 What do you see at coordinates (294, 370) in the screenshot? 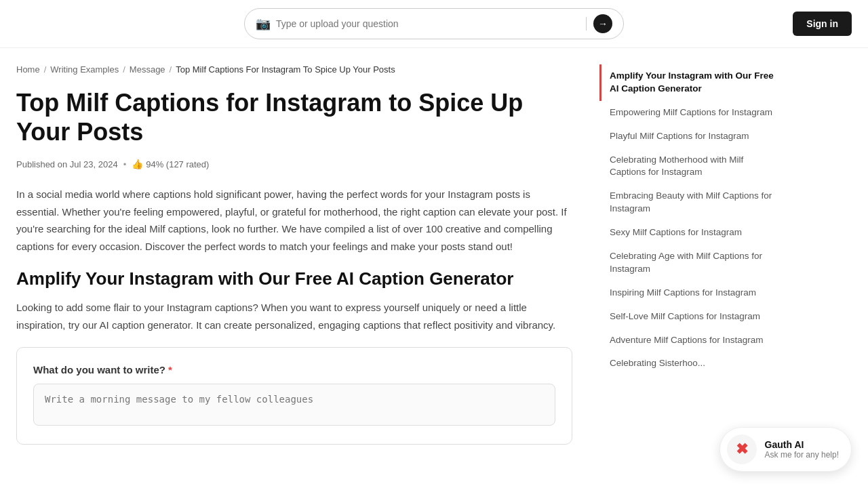
I see `generator-label: What do you want to write? *` at bounding box center [294, 370].